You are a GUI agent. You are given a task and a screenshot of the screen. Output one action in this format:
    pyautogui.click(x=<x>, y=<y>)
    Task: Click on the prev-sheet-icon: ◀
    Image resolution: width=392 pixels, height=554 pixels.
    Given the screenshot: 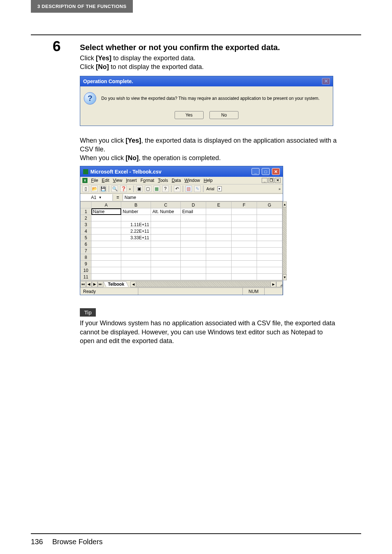 What is the action you would take?
    pyautogui.click(x=89, y=284)
    